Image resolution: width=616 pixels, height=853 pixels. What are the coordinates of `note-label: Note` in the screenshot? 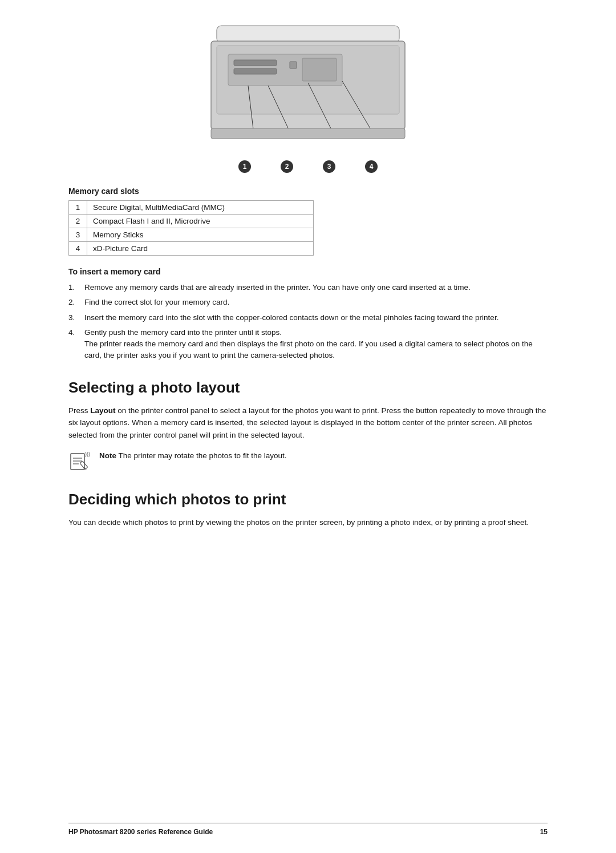 It's located at (108, 455).